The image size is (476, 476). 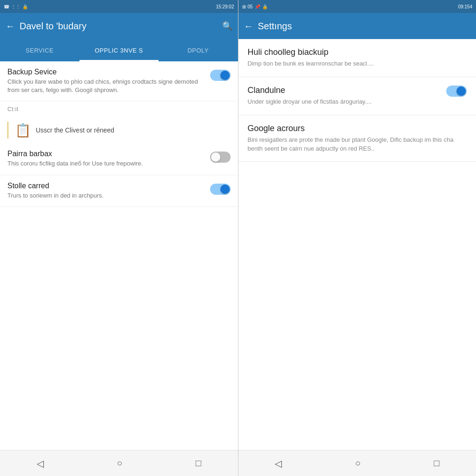 What do you see at coordinates (8, 130) in the screenshot?
I see `account-divider` at bounding box center [8, 130].